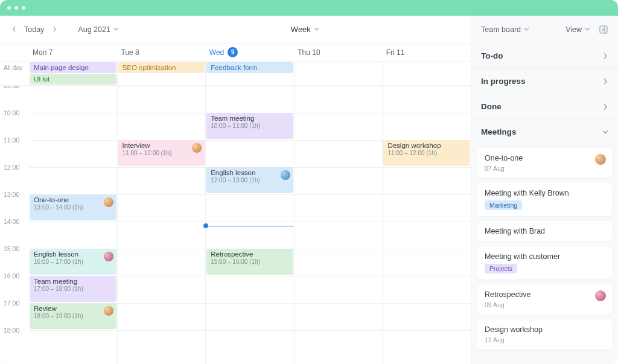 This screenshot has width=618, height=364. Describe the element at coordinates (426, 225) in the screenshot. I see `day-column: Design workshop11:00 – 12:00 (1h)` at that location.